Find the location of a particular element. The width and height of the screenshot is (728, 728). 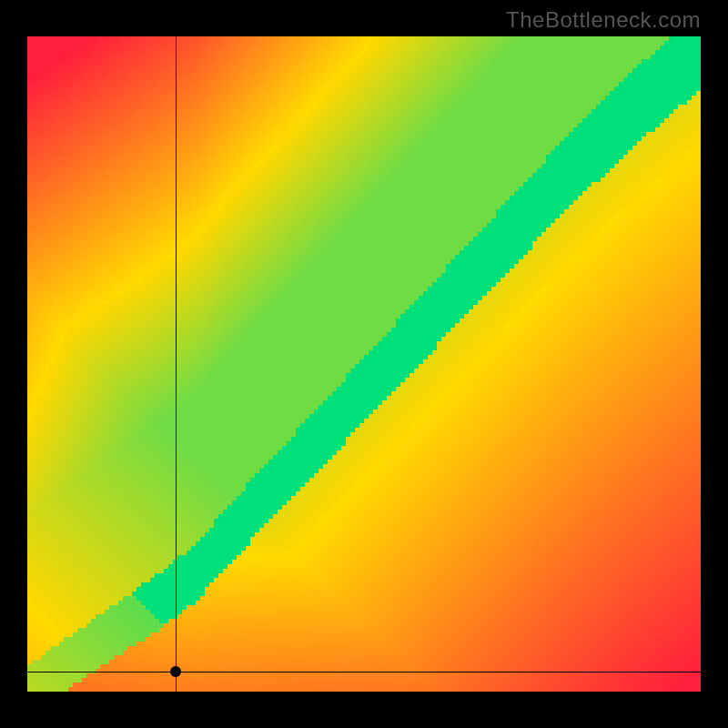

watermark-text: TheBottleneck.com is located at coordinates (603, 20).